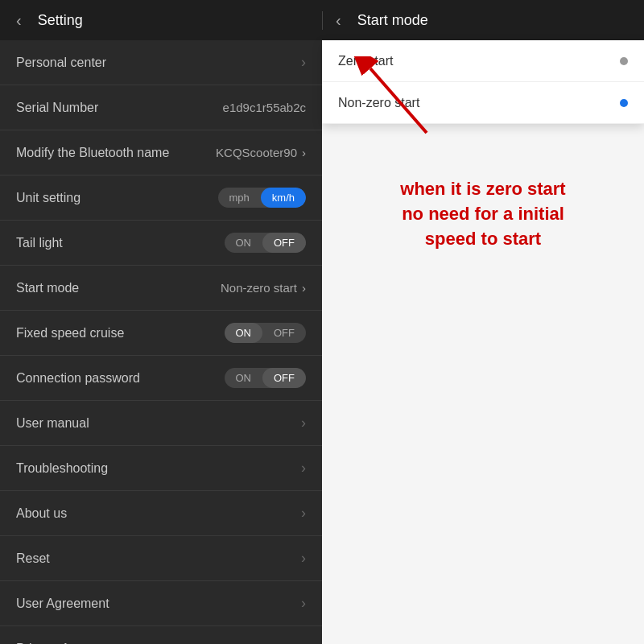  Describe the element at coordinates (284, 333) in the screenshot. I see `cruise-off-button: OFF` at that location.